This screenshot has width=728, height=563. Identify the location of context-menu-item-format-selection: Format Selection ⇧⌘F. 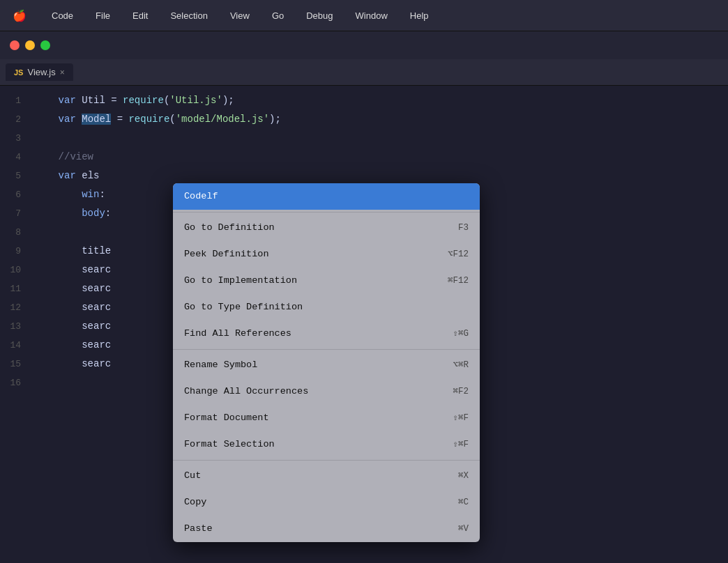
(326, 445).